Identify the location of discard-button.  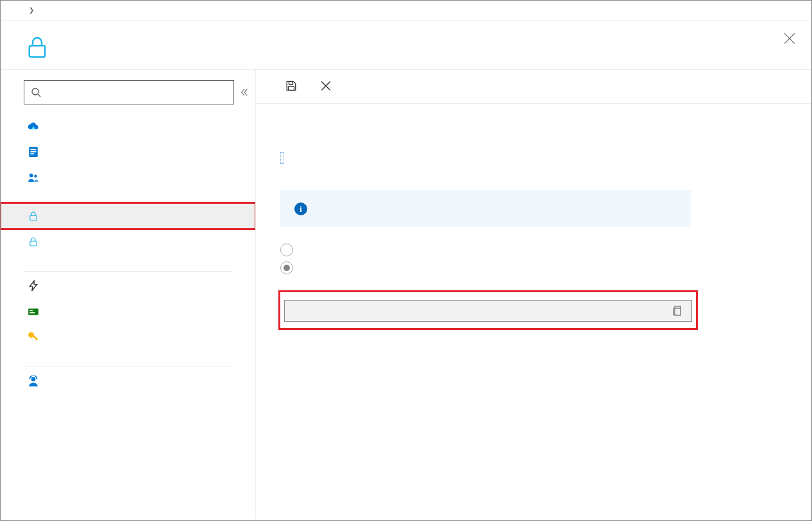
(328, 86).